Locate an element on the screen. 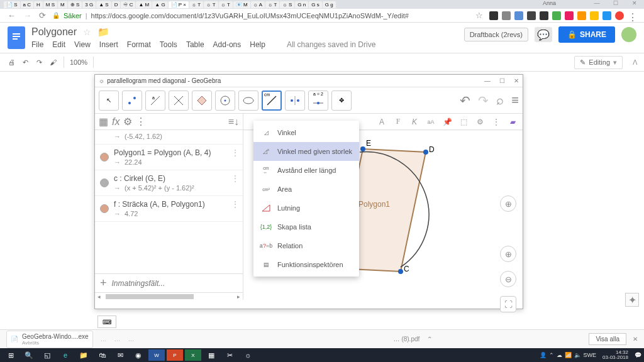 The width and height of the screenshot is (644, 362). dd-item-slope: Lutning is located at coordinates (306, 208).